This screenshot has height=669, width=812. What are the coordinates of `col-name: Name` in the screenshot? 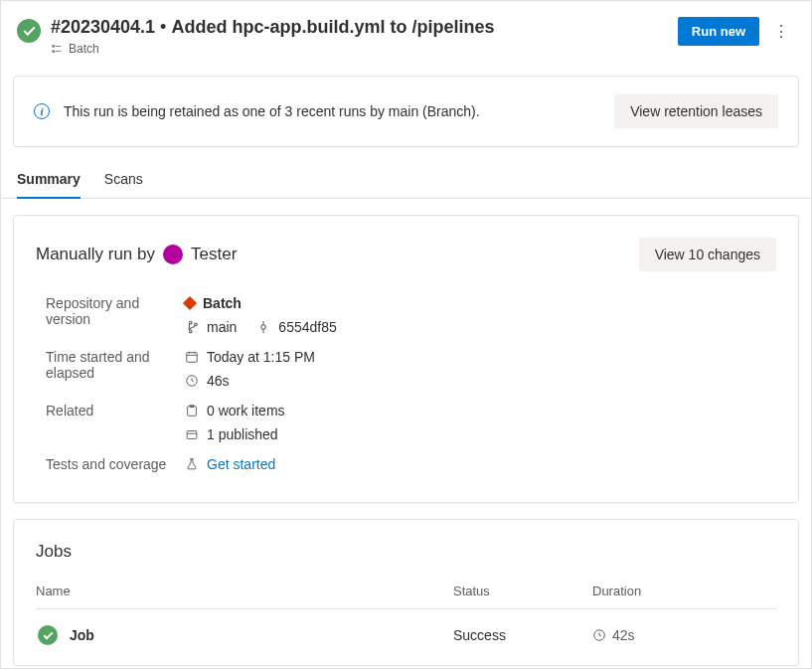 It's located at (244, 590).